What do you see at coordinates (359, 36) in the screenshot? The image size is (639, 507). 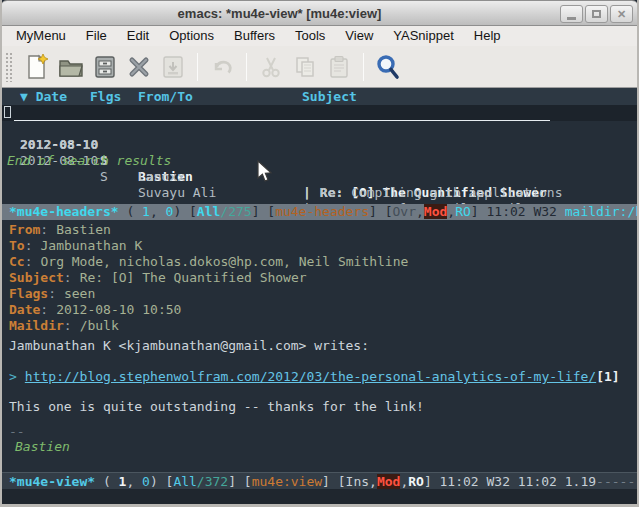 I see `menu-view: View` at bounding box center [359, 36].